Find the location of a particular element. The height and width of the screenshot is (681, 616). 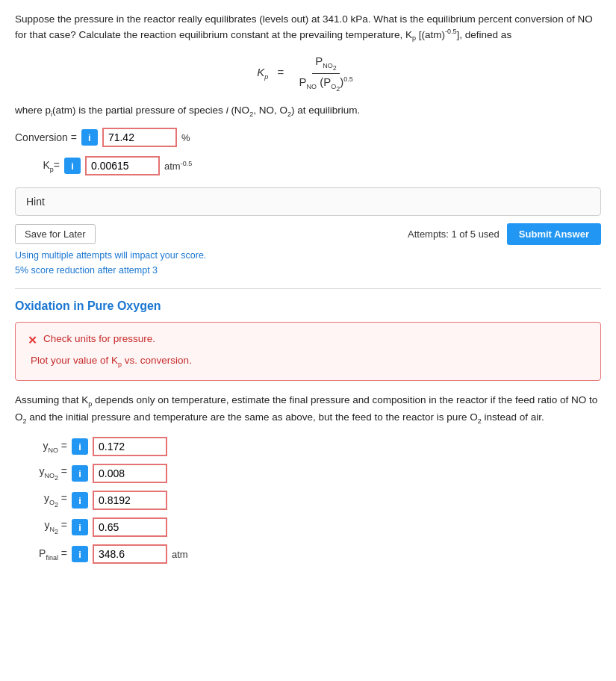

kp-unit: atm-0.5 is located at coordinates (178, 166).